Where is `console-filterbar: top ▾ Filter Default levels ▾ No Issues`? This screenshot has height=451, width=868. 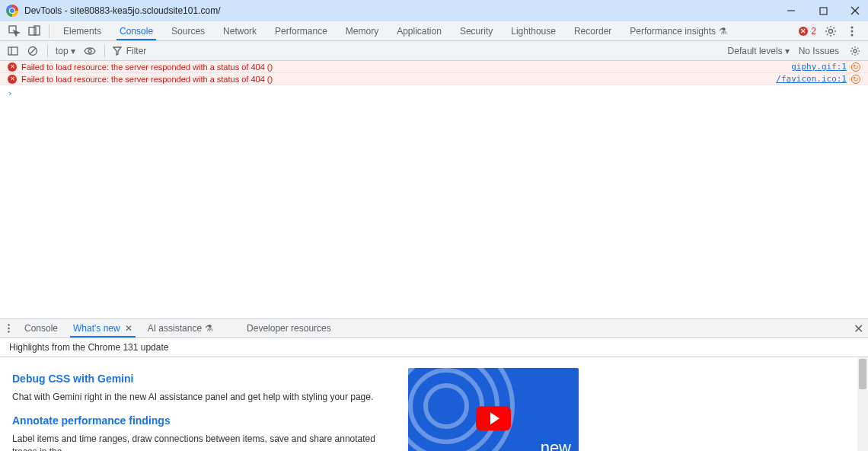 console-filterbar: top ▾ Filter Default levels ▾ No Issues is located at coordinates (434, 51).